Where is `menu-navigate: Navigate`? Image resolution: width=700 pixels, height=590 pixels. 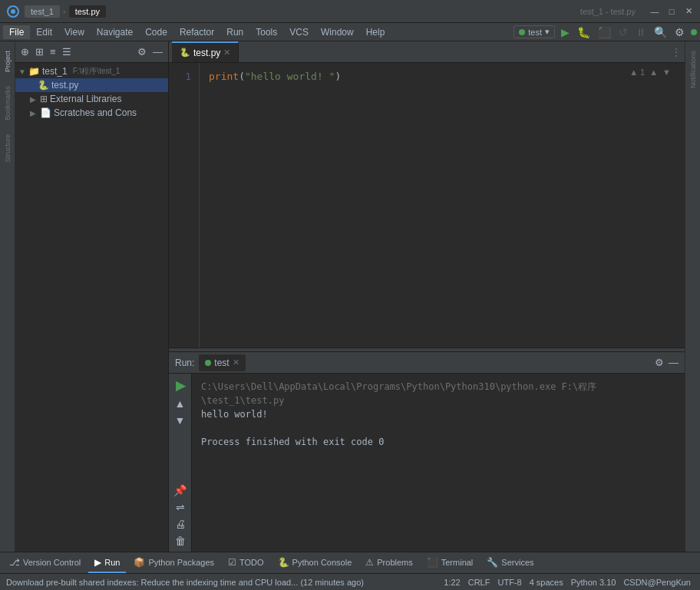 menu-navigate: Navigate is located at coordinates (115, 32).